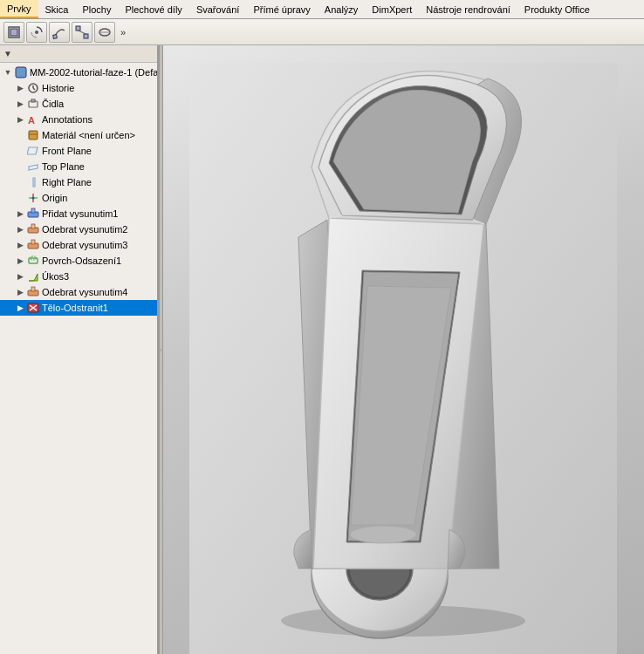 This screenshot has width=644, height=654. Describe the element at coordinates (20, 104) in the screenshot. I see `cidla-expand: ▶` at that location.